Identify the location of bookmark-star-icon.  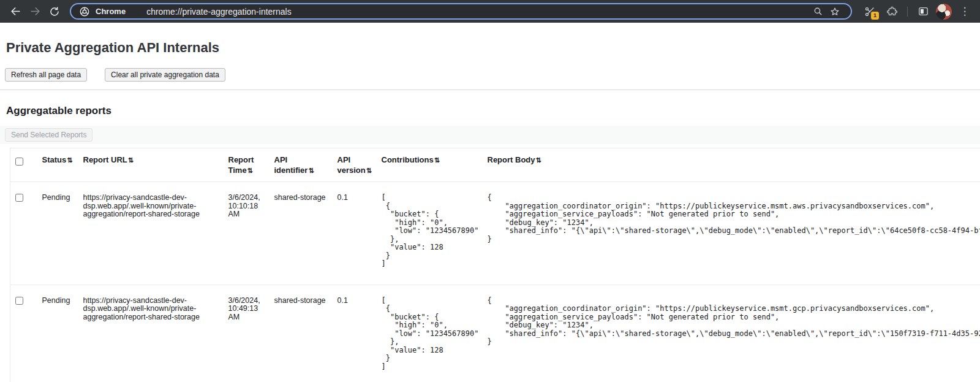
(835, 12).